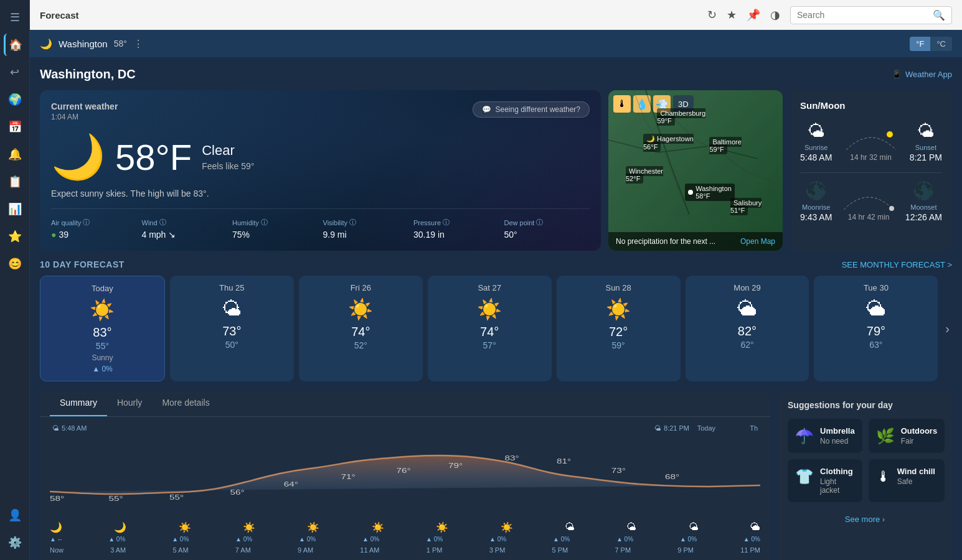 This screenshot has height=560, width=962. Describe the element at coordinates (816, 202) in the screenshot. I see `moonrise-item: 🌑 Moonrise 9:43 AM` at that location.